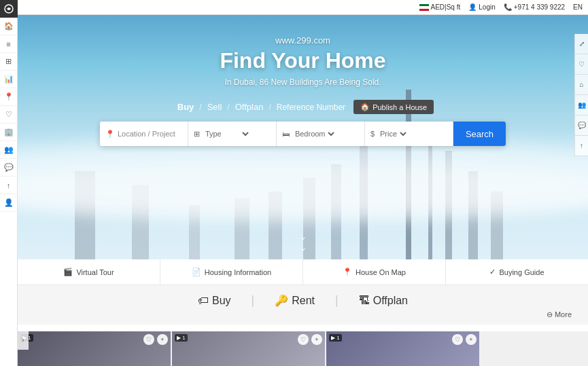 The height and width of the screenshot is (366, 588). I want to click on more-icon: ⊖, so click(549, 315).